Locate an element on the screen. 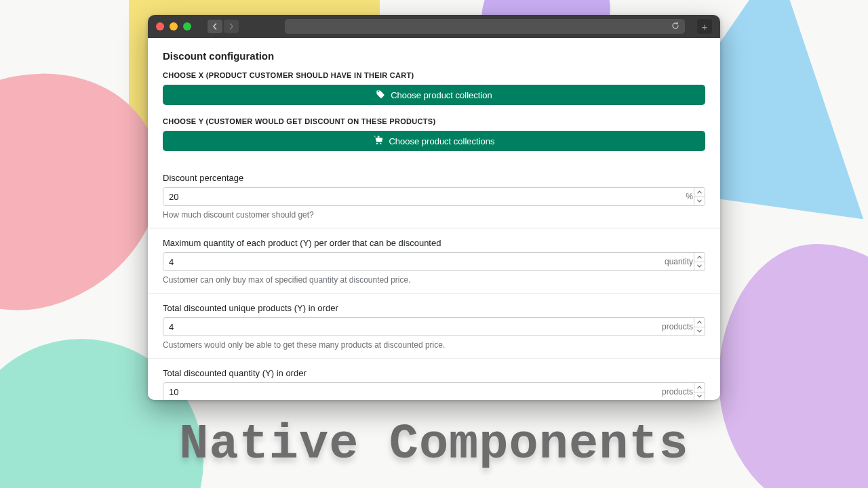 Image resolution: width=868 pixels, height=488 pixels. max-qty-each-input is located at coordinates (429, 262).